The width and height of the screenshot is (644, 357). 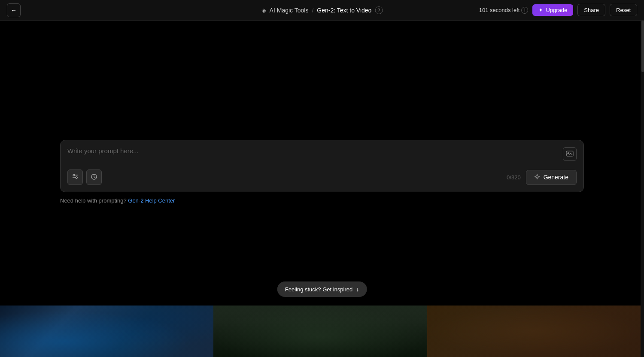 What do you see at coordinates (556, 10) in the screenshot?
I see `upgrade-label: Upgrade` at bounding box center [556, 10].